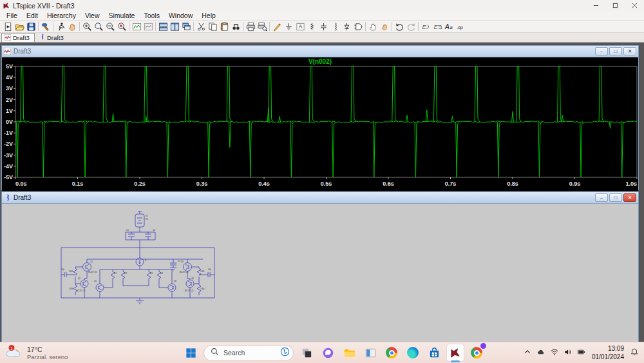 The height and width of the screenshot is (363, 644). Describe the element at coordinates (630, 52) in the screenshot. I see `waveform-close-button: ✕` at that location.